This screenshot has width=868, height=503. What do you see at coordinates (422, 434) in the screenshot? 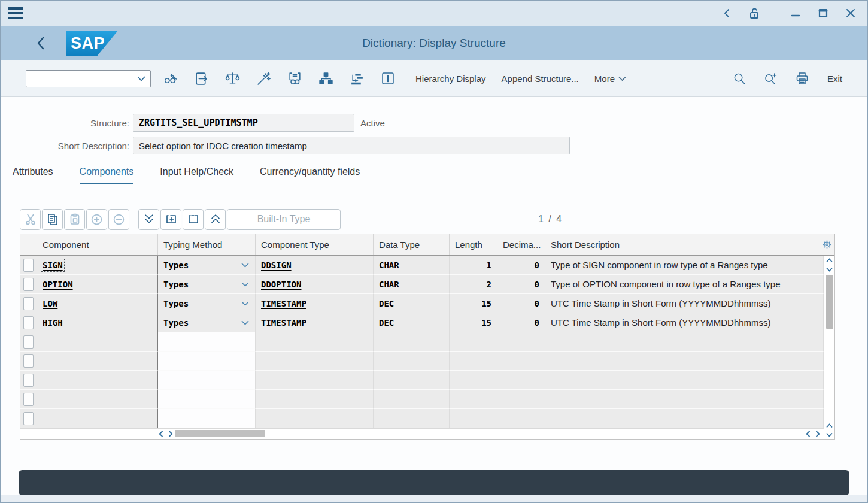
I see `horizontal-scrollbar` at bounding box center [422, 434].